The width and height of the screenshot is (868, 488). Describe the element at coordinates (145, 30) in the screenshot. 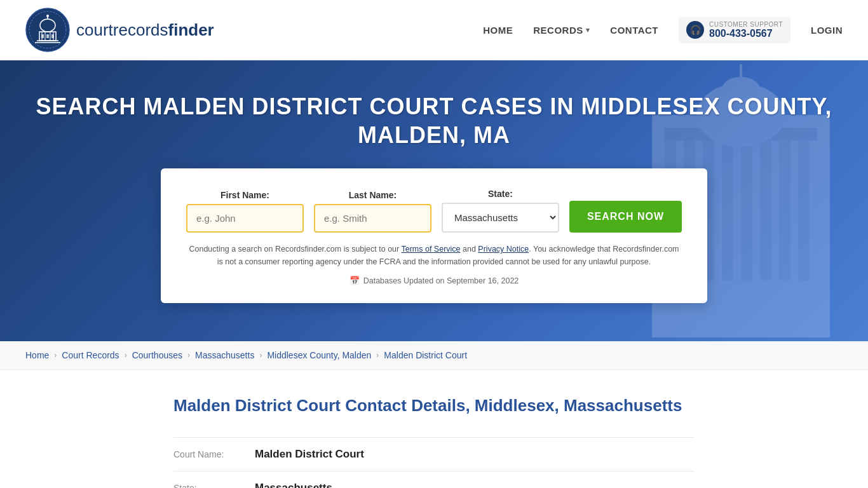

I see `logo-text: courtrecordsfinder` at that location.